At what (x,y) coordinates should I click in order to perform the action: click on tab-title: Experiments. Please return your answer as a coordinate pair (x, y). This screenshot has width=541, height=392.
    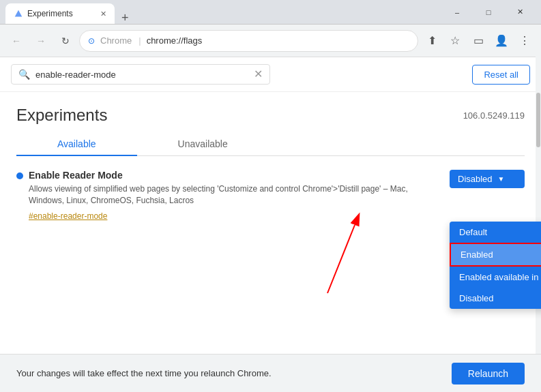
    Looking at the image, I should click on (50, 14).